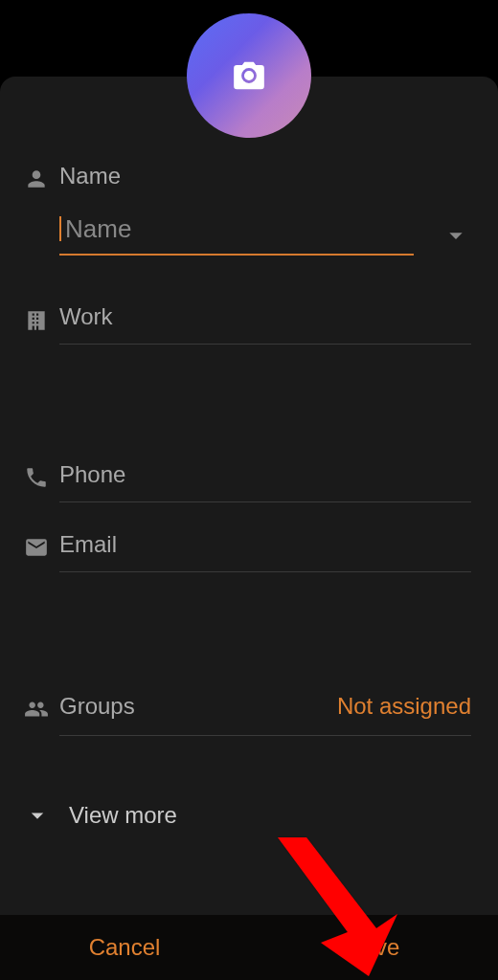 The image size is (498, 980). What do you see at coordinates (249, 76) in the screenshot?
I see `avatar-photo-button` at bounding box center [249, 76].